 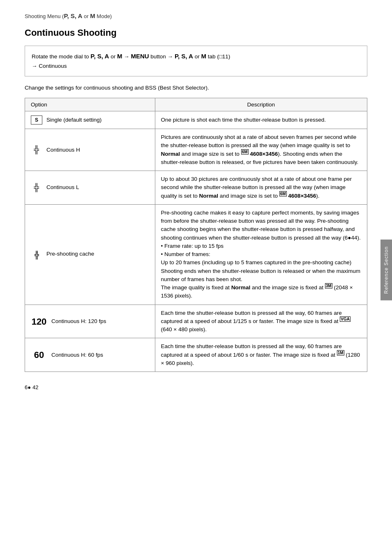 I want to click on page-title: Continuous Shooting, so click(x=196, y=33).